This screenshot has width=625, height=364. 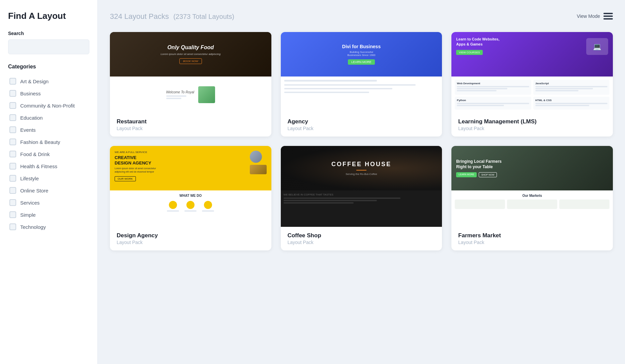 What do you see at coordinates (49, 190) in the screenshot?
I see `category-item-online-store: Online Store` at bounding box center [49, 190].